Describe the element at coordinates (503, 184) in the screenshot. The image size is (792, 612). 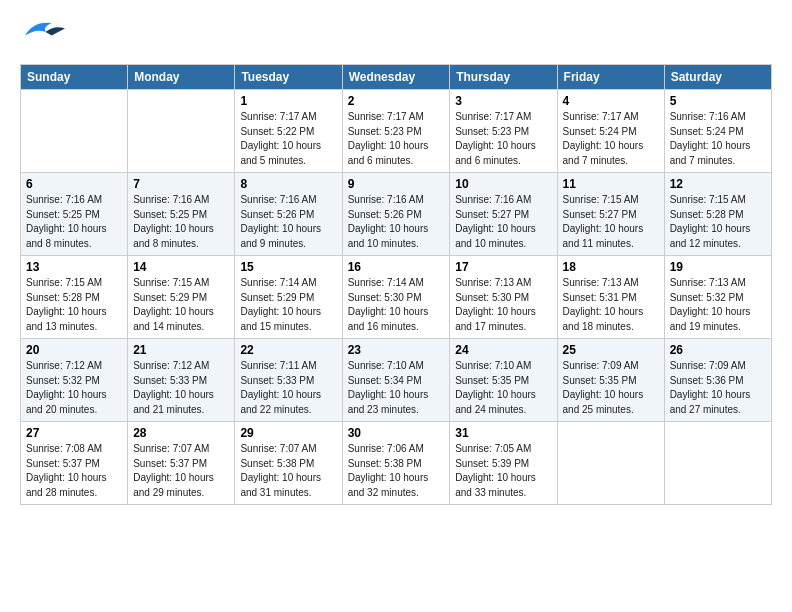
I see `day-number: 10` at that location.